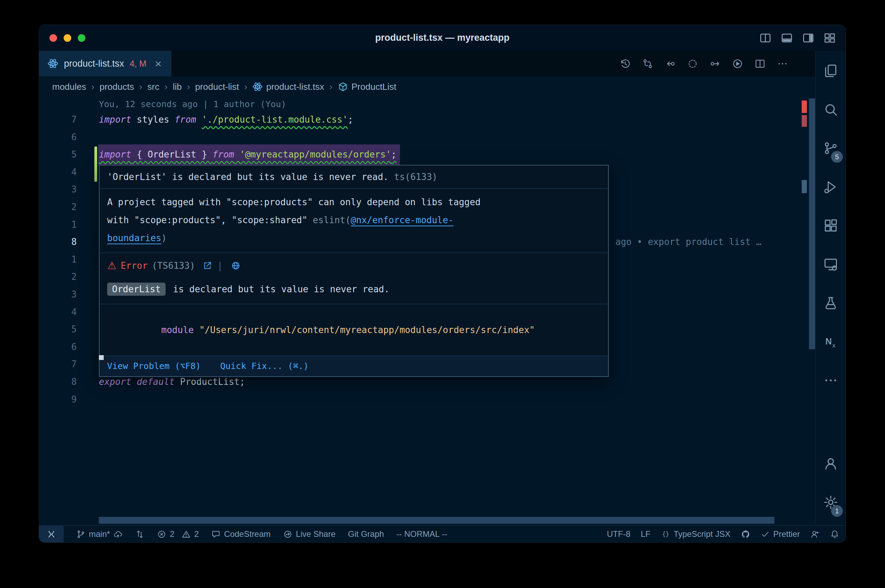  What do you see at coordinates (295, 87) in the screenshot?
I see `breadcrumb-label: product-list.tsx` at bounding box center [295, 87].